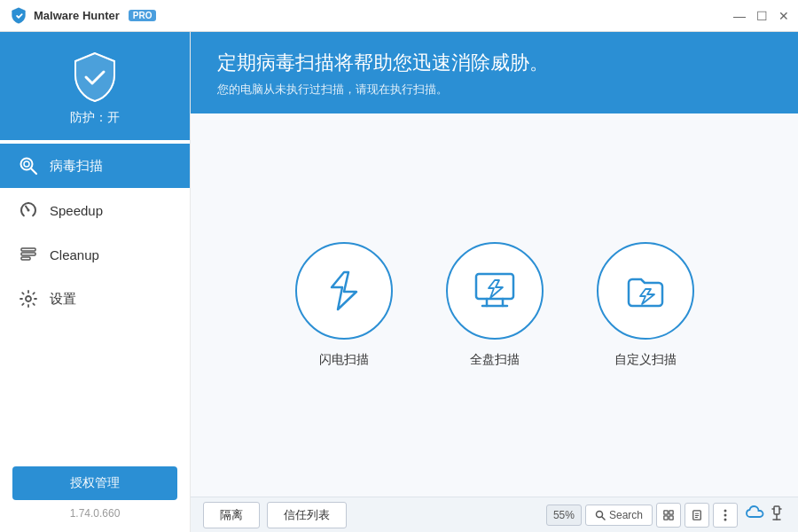 Image resolution: width=798 pixels, height=532 pixels. What do you see at coordinates (344, 291) in the screenshot?
I see `flash-scan-icon` at bounding box center [344, 291].